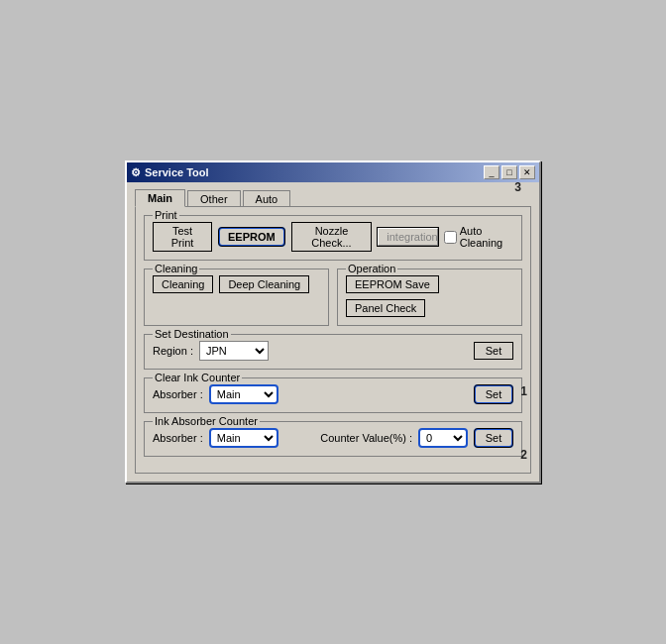  What do you see at coordinates (450, 238) in the screenshot?
I see `auto-cleaning-checkbox` at bounding box center [450, 238].